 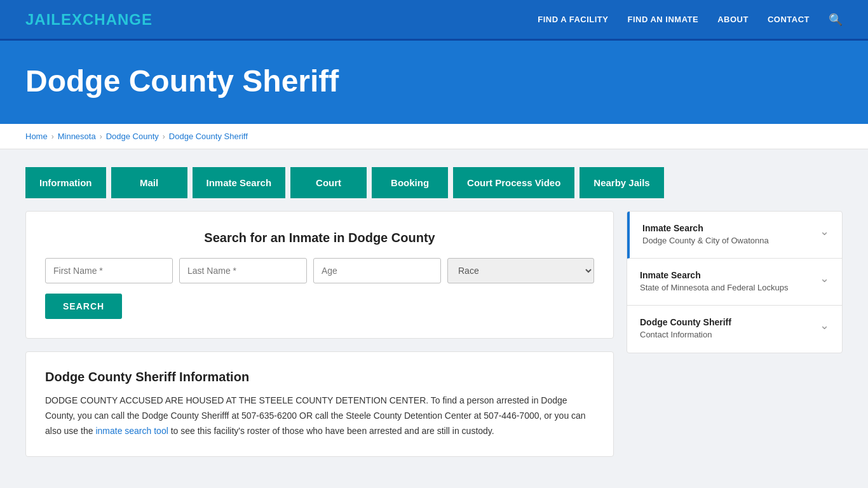 I want to click on inmate-search-link: inmate search tool, so click(x=132, y=431).